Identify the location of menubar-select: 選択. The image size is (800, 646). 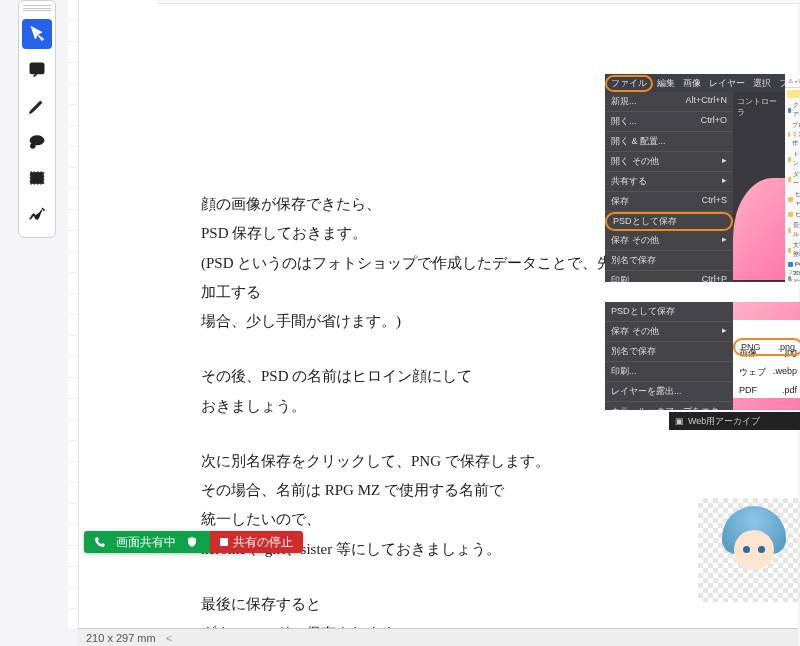
(762, 84).